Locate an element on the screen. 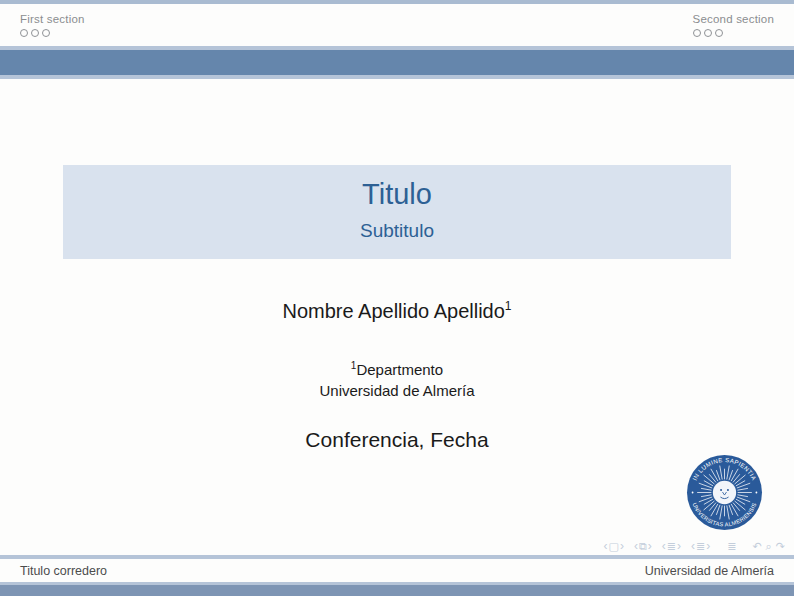 Image resolution: width=794 pixels, height=596 pixels. nav-forward-icon: ↷ is located at coordinates (780, 546).